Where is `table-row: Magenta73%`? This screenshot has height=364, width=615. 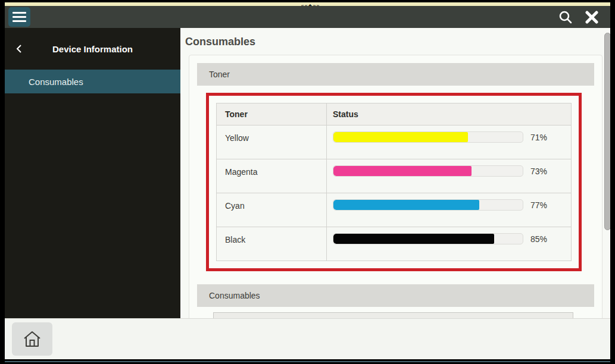 table-row: Magenta73% is located at coordinates (394, 176).